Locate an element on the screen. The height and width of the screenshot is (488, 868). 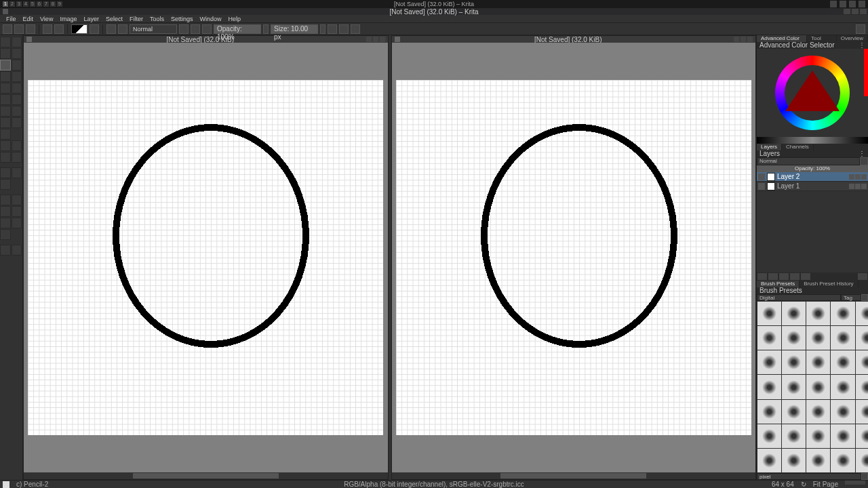
menu-tools: Tools is located at coordinates (157, 19).